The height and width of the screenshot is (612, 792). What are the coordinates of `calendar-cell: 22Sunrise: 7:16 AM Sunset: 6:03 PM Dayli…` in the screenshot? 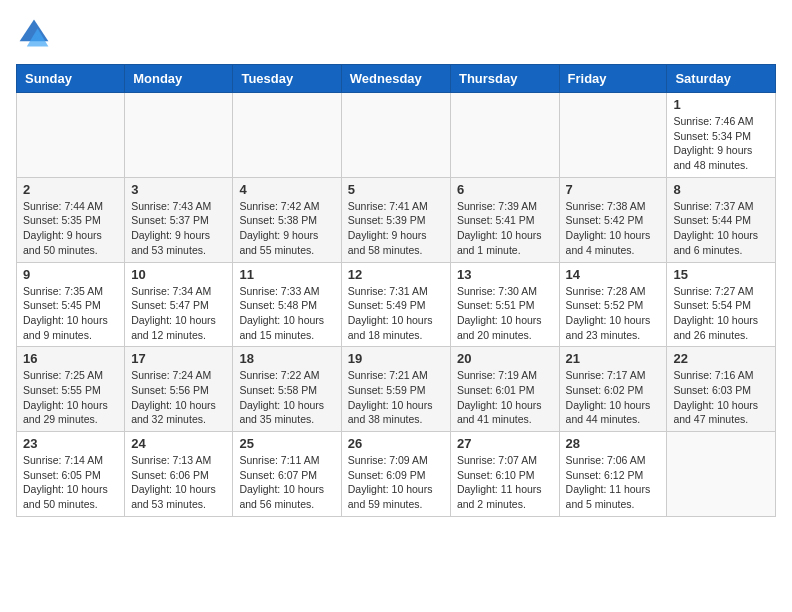 It's located at (722, 390).